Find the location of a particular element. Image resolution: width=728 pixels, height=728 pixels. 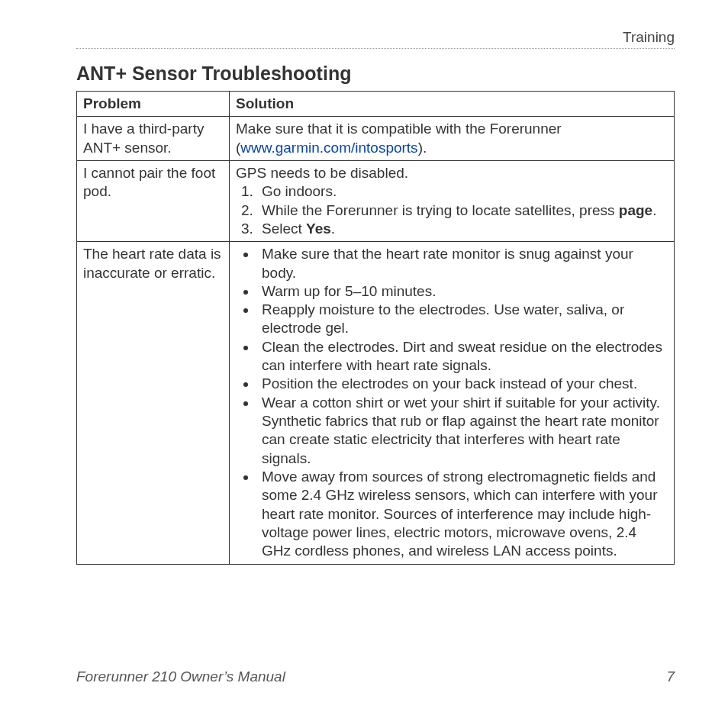

col-solution-header: Solution is located at coordinates (452, 104).